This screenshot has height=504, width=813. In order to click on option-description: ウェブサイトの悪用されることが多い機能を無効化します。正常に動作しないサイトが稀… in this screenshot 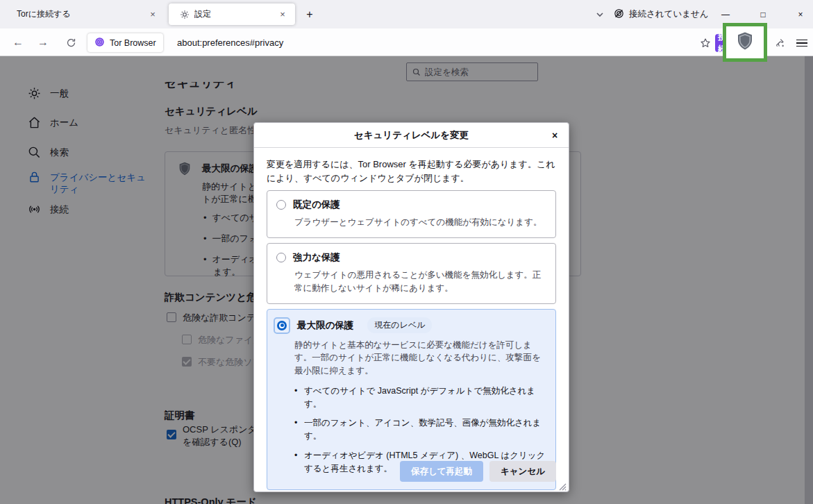, I will do `click(421, 282)`.